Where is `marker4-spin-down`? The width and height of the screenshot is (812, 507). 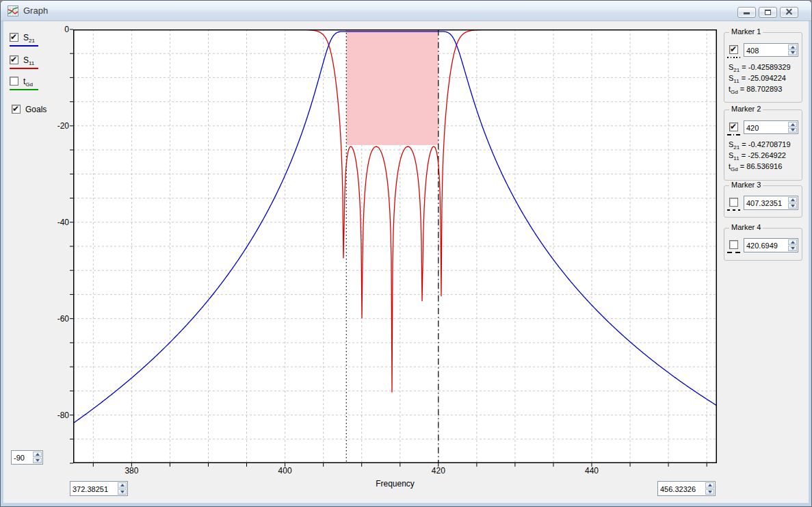
marker4-spin-down is located at coordinates (792, 248).